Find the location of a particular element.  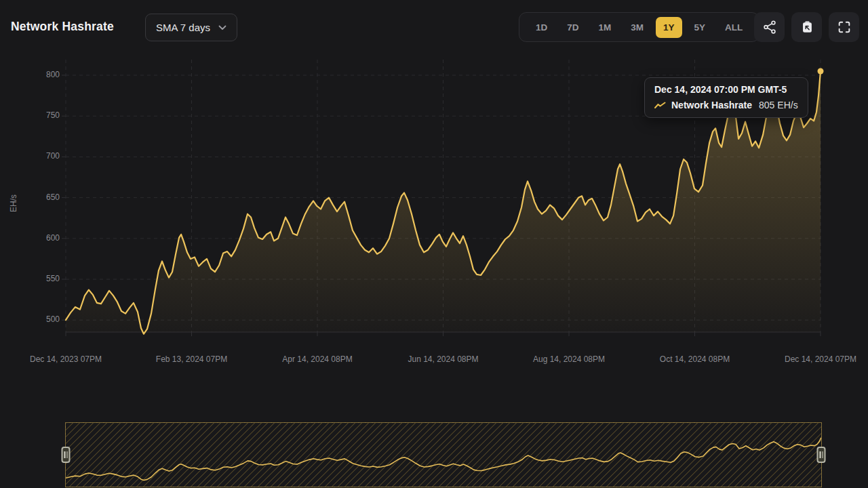

tooltip-series-label: Network Hashrate is located at coordinates (712, 105).